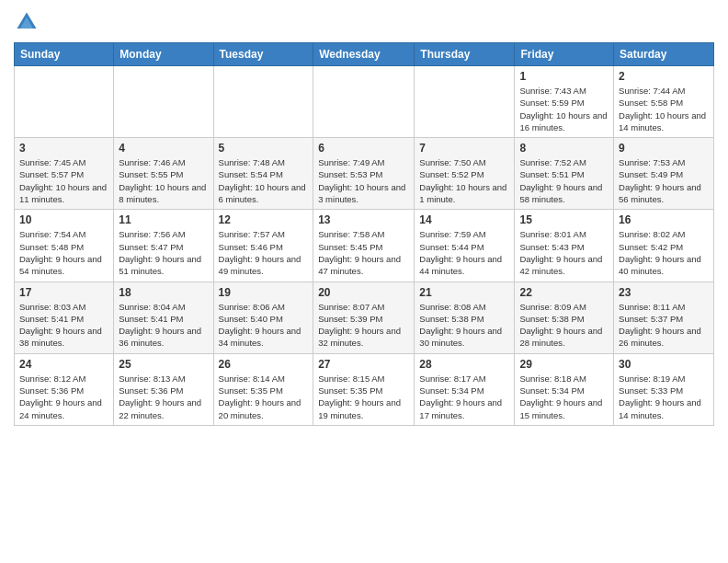 The width and height of the screenshot is (728, 563). I want to click on day-header-sunday: Sunday, so click(64, 55).